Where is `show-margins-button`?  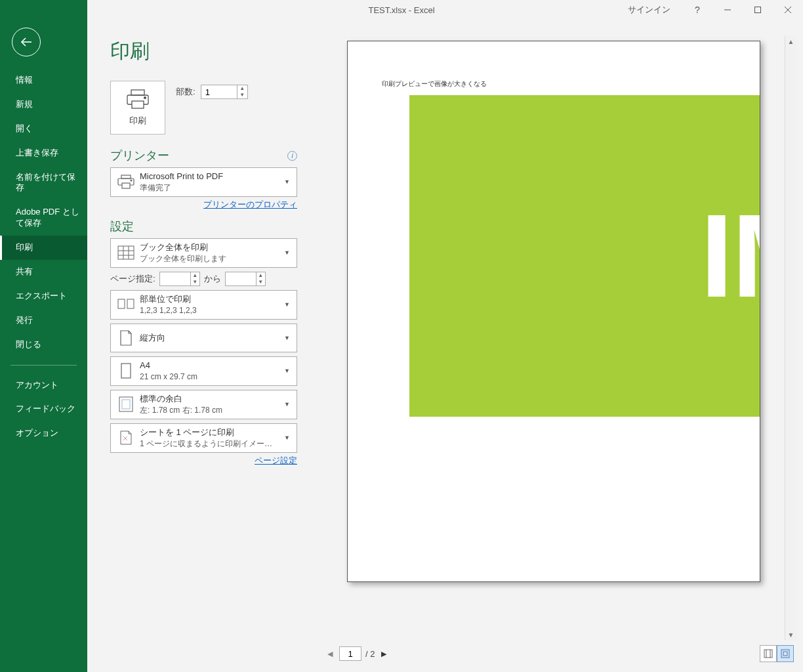 show-margins-button is located at coordinates (768, 654).